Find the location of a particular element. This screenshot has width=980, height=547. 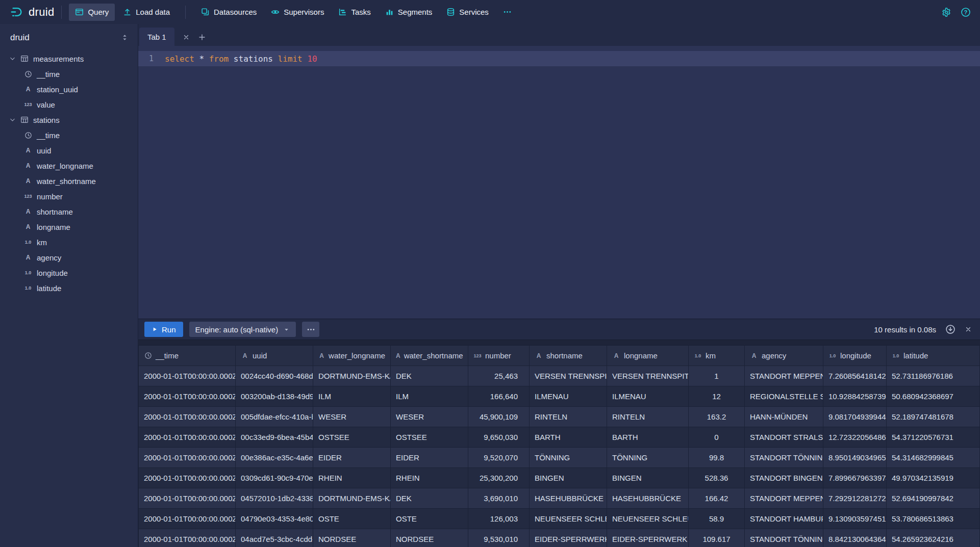

run-button: Run is located at coordinates (164, 329).